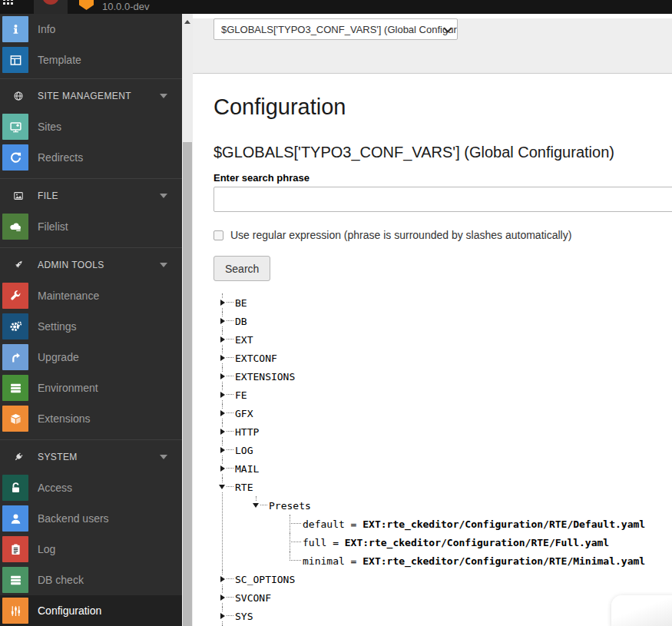 This screenshot has width=672, height=626. What do you see at coordinates (223, 579) in the screenshot?
I see `tree-toggle-sc-options` at bounding box center [223, 579].